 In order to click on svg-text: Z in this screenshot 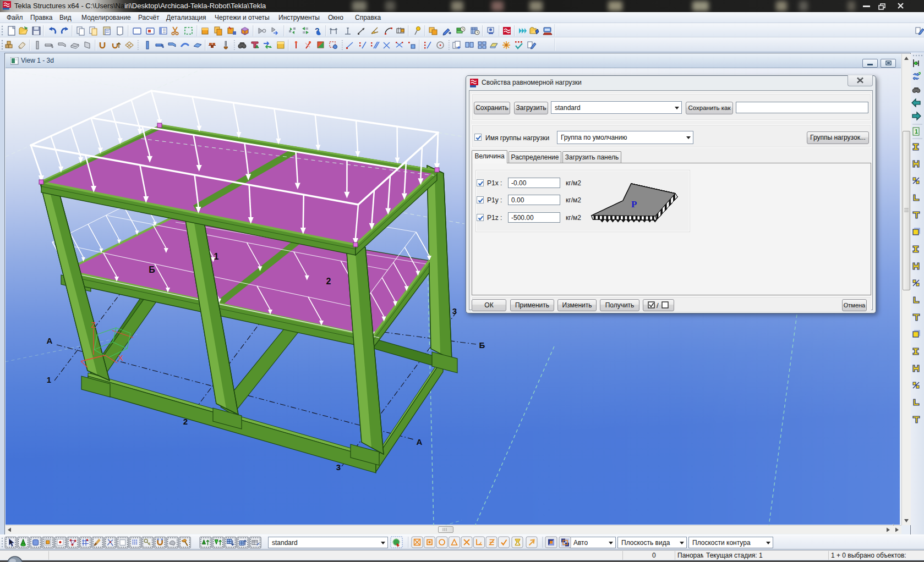, I will do `click(94, 324)`.